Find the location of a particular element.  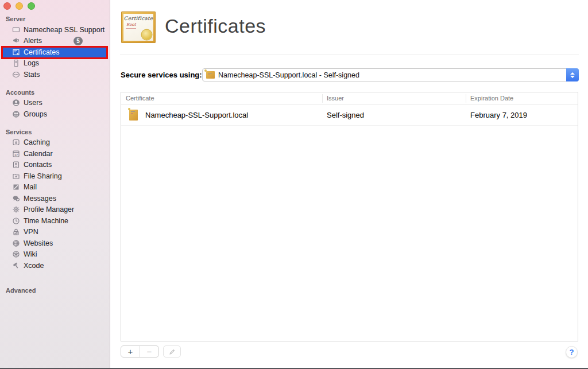

sidebar-item-label: Certificates is located at coordinates (41, 52).